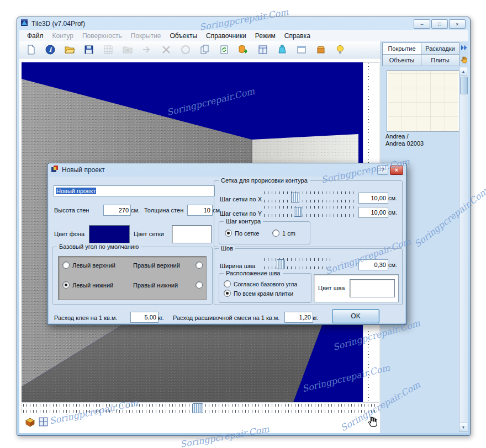 This screenshot has height=448, width=486. What do you see at coordinates (284, 233) in the screenshot?
I see `radio-contour-1cm: 1 cm` at bounding box center [284, 233].